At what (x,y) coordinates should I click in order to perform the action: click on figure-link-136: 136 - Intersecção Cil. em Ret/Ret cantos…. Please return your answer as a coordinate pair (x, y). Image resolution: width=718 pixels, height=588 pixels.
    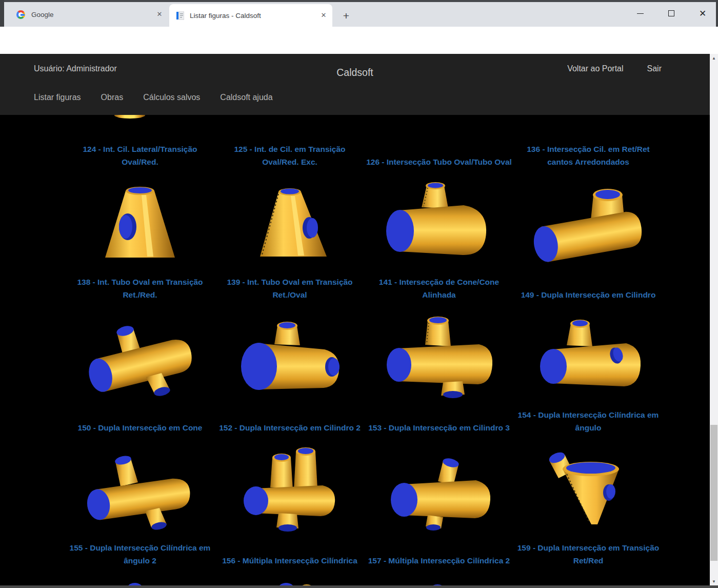
    Looking at the image, I should click on (588, 155).